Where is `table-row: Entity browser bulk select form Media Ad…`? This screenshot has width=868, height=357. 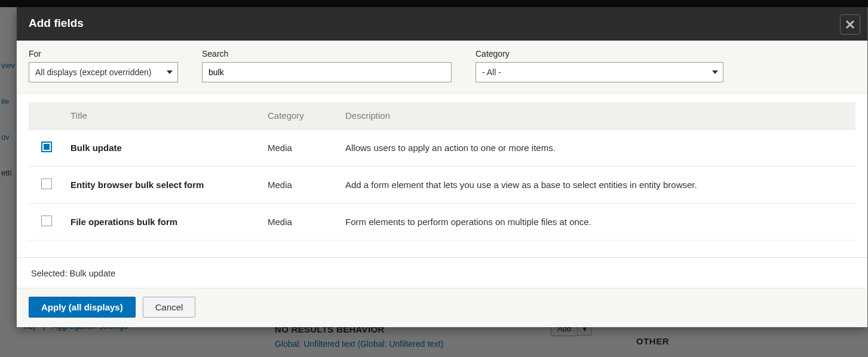
table-row: Entity browser bulk select form Media Ad… is located at coordinates (442, 185).